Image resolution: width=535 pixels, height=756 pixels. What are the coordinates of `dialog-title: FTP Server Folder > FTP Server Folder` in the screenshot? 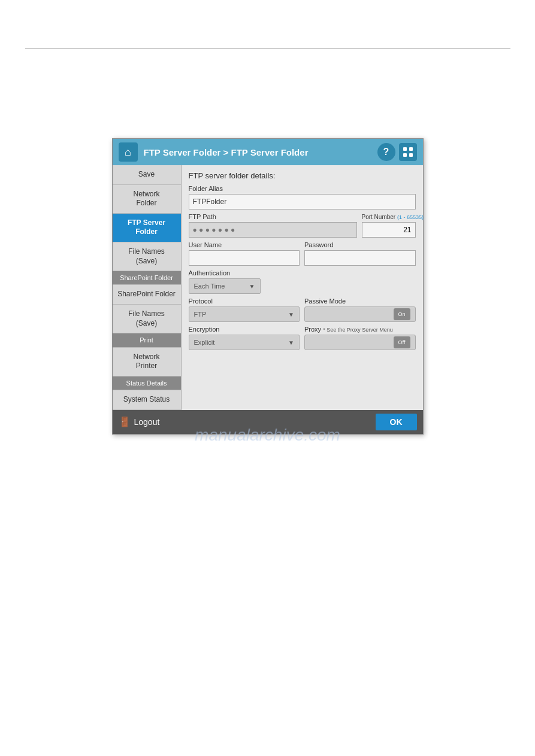 It's located at (258, 152).